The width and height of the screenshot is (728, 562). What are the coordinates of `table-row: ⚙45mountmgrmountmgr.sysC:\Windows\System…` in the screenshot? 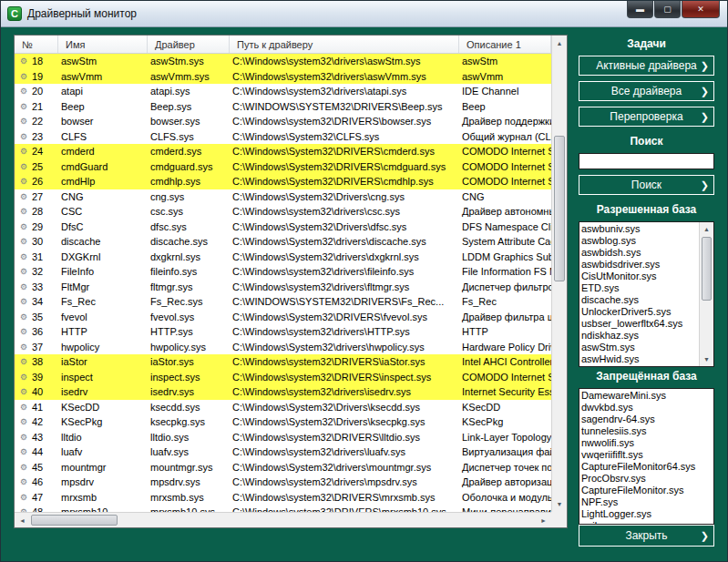 It's located at (282, 468).